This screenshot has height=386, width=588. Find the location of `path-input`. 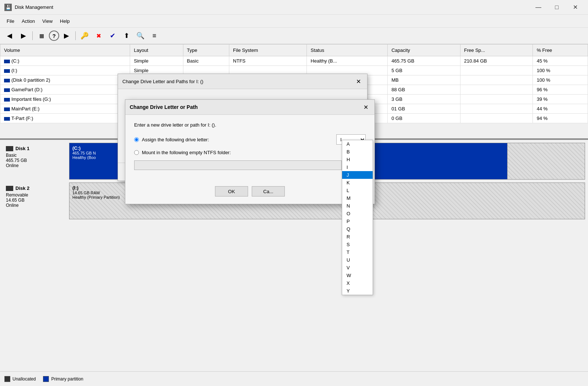

path-input is located at coordinates (238, 165).